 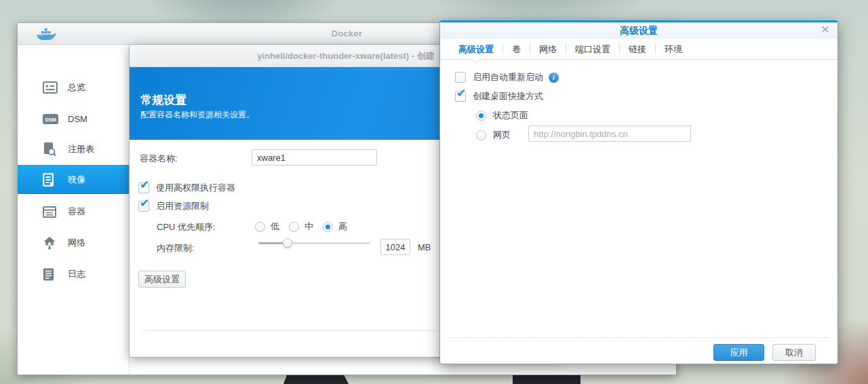 I want to click on advanced-dialog-titlebar: 高级设置 ×, so click(x=639, y=31).